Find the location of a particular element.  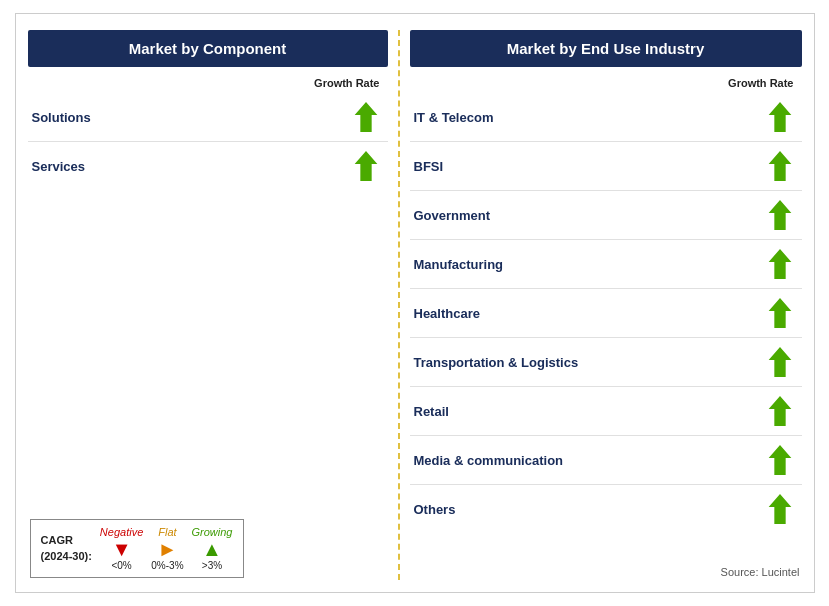

item-media: Media & communication is located at coordinates (489, 460).